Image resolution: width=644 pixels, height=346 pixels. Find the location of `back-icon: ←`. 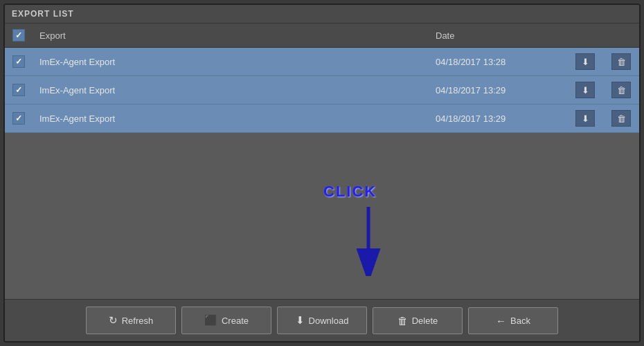

back-icon: ← is located at coordinates (501, 321).